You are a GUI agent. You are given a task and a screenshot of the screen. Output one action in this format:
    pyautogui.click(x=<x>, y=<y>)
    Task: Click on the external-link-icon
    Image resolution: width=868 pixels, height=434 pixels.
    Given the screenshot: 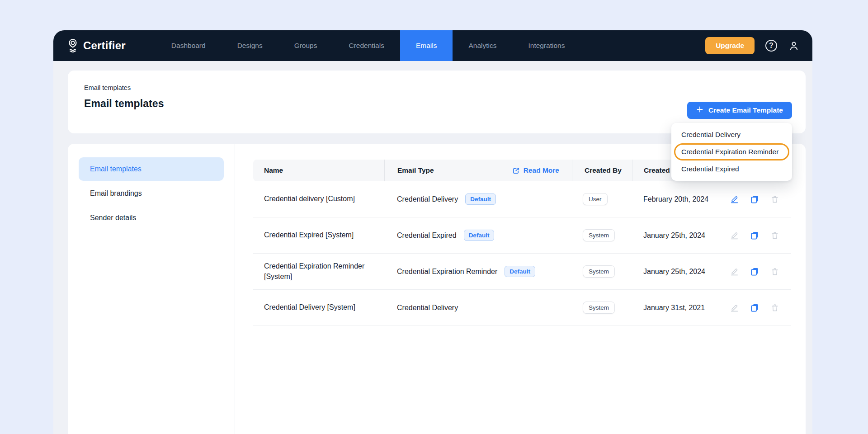 What is the action you would take?
    pyautogui.click(x=516, y=171)
    